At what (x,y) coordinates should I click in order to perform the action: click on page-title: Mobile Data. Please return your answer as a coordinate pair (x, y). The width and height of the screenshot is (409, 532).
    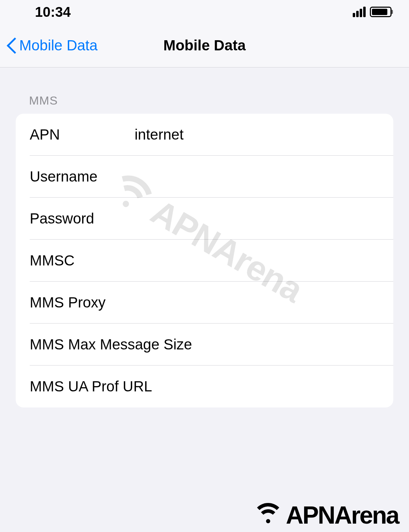
    Looking at the image, I should click on (204, 45).